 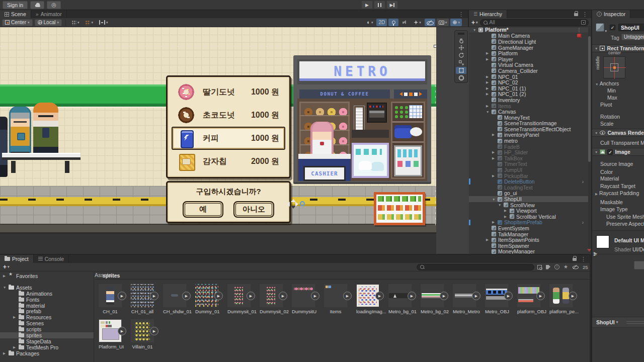 I want to click on hierarchy-row: ▶ Player, so click(x=529, y=59).